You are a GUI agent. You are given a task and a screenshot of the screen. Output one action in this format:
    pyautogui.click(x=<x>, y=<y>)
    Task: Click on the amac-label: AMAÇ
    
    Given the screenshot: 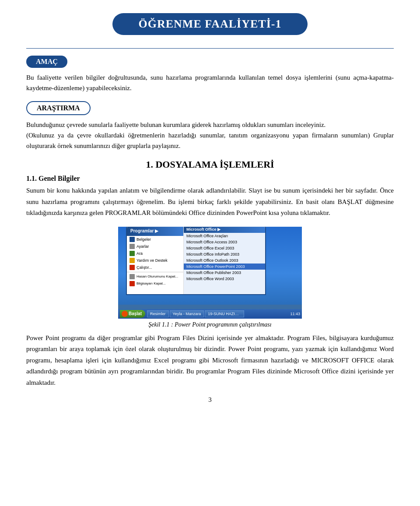 What is the action you would take?
    pyautogui.click(x=47, y=62)
    